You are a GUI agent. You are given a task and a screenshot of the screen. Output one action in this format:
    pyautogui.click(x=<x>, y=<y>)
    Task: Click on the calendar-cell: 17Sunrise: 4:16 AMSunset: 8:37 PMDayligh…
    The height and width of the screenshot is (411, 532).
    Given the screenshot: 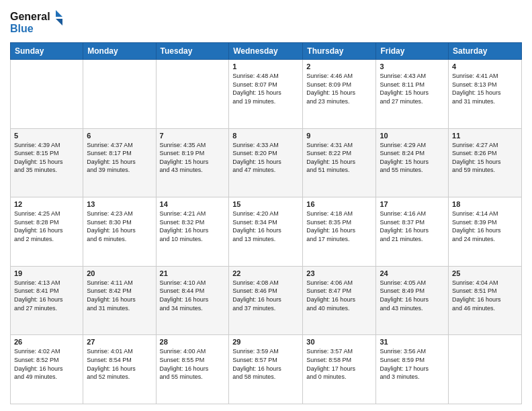 What is the action you would take?
    pyautogui.click(x=412, y=232)
    